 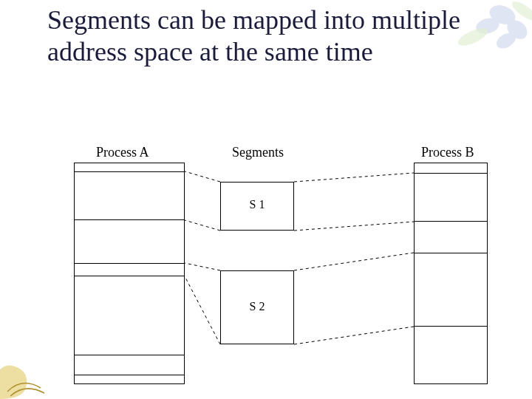 What do you see at coordinates (257, 205) in the screenshot?
I see `segment-s1-label: S 1` at bounding box center [257, 205].